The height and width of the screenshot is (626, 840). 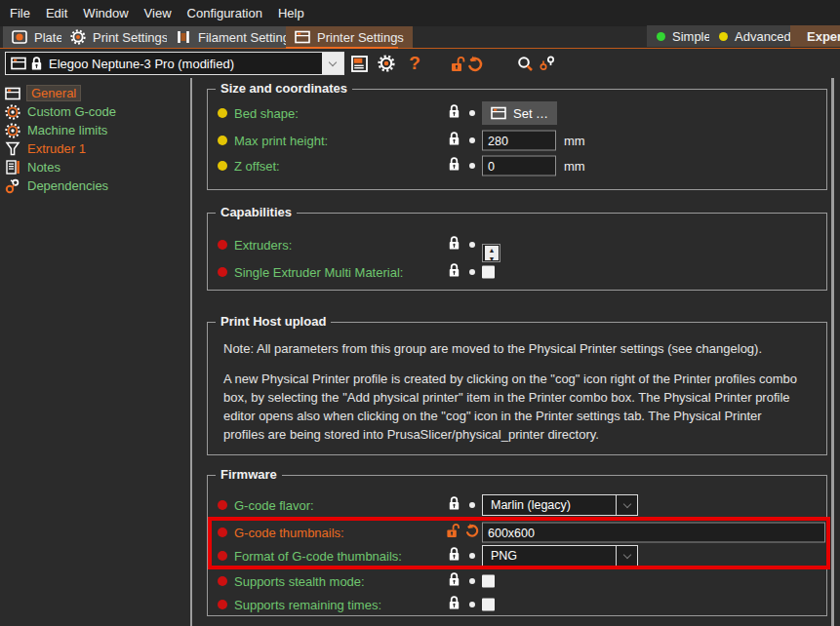 What do you see at coordinates (420, 63) in the screenshot?
I see `preset-toolbar: Elegoo Neptune-3 Pro (modified) ?` at bounding box center [420, 63].